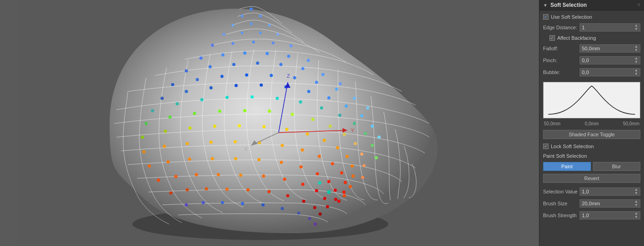  I want to click on edge-distance-input: 1 ▲ ▼, so click(610, 27).